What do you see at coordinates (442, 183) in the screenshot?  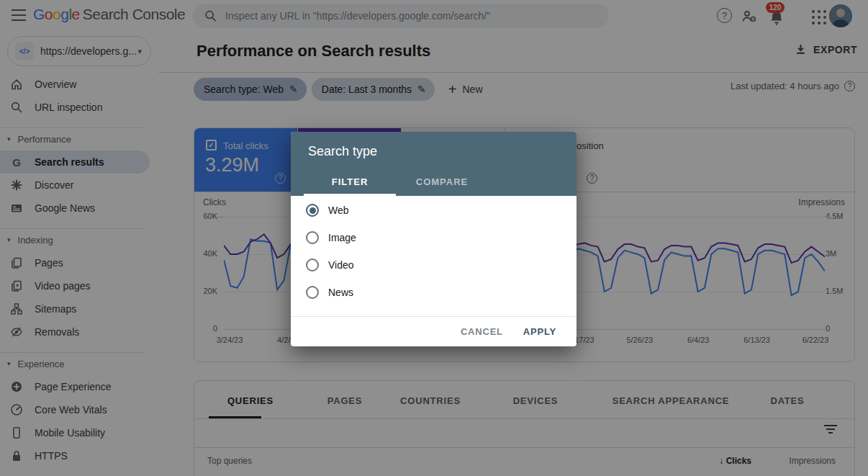 I see `tab-compare: COMPARE` at bounding box center [442, 183].